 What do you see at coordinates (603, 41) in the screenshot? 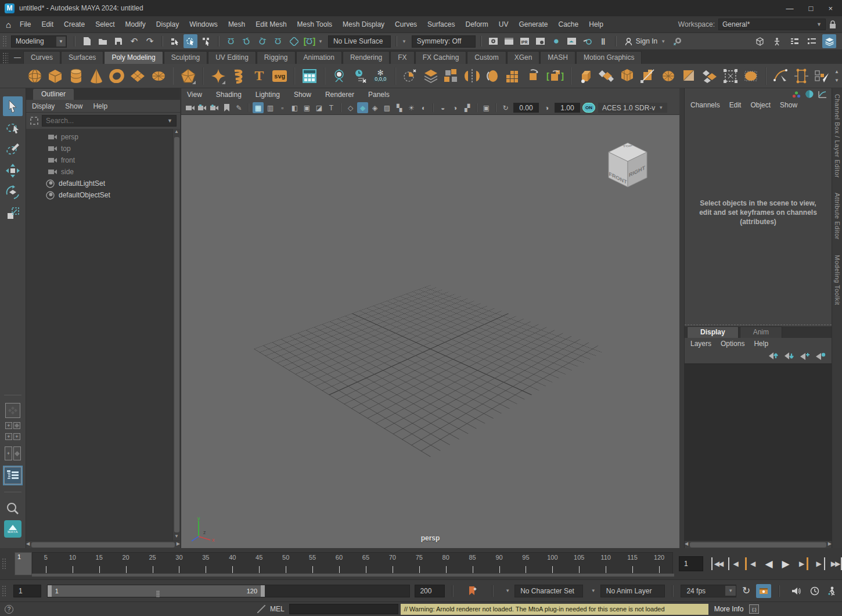
I see `pause-viewport-button: ‖` at bounding box center [603, 41].